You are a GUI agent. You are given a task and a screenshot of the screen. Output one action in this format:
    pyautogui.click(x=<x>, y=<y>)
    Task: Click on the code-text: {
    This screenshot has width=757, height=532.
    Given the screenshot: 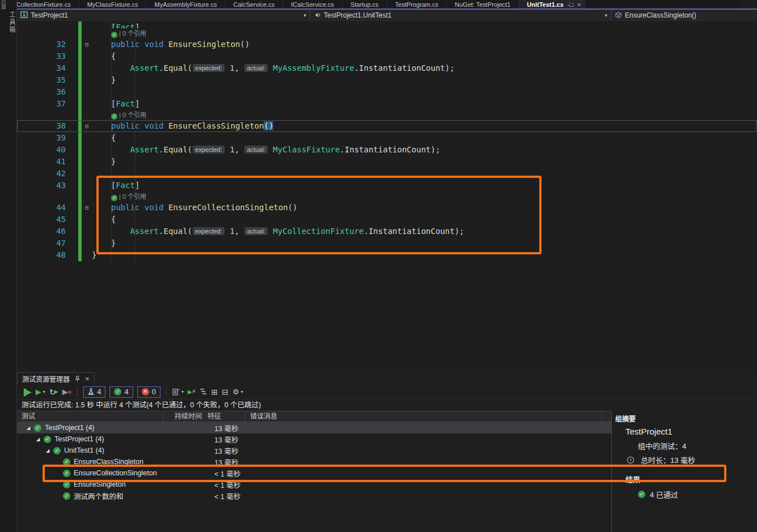 What is the action you would take?
    pyautogui.click(x=424, y=220)
    